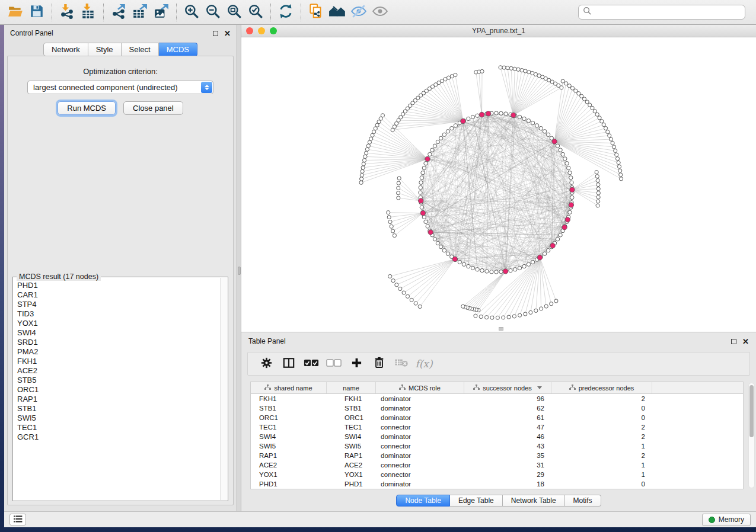  Describe the element at coordinates (378, 12) in the screenshot. I see `main-toolbar` at that location.